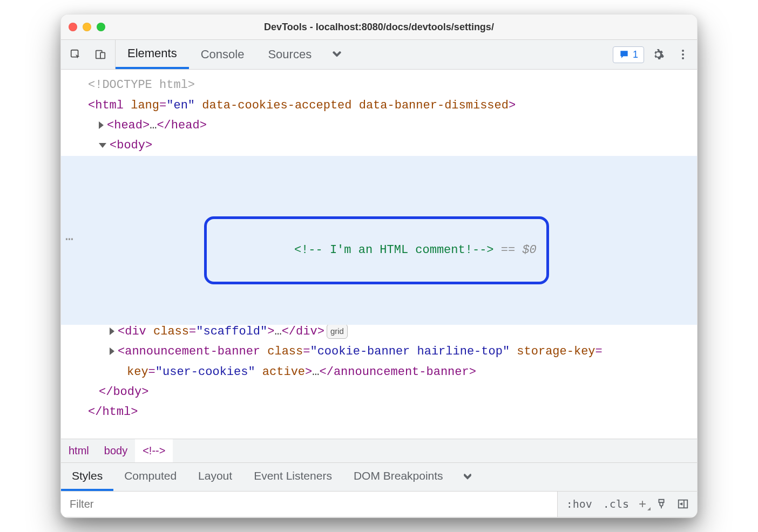  Describe the element at coordinates (379, 146) in the screenshot. I see `body-open-node: <body>` at that location.